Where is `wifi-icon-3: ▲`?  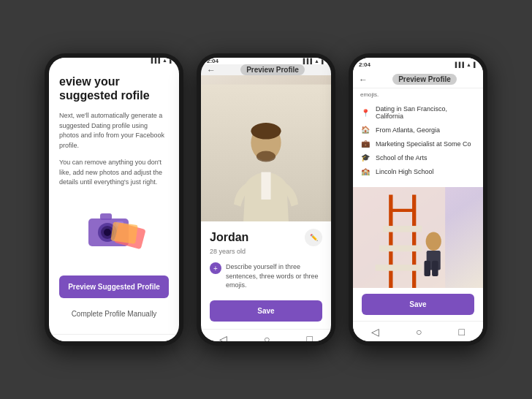
wifi-icon-3: ▲ is located at coordinates (469, 64).